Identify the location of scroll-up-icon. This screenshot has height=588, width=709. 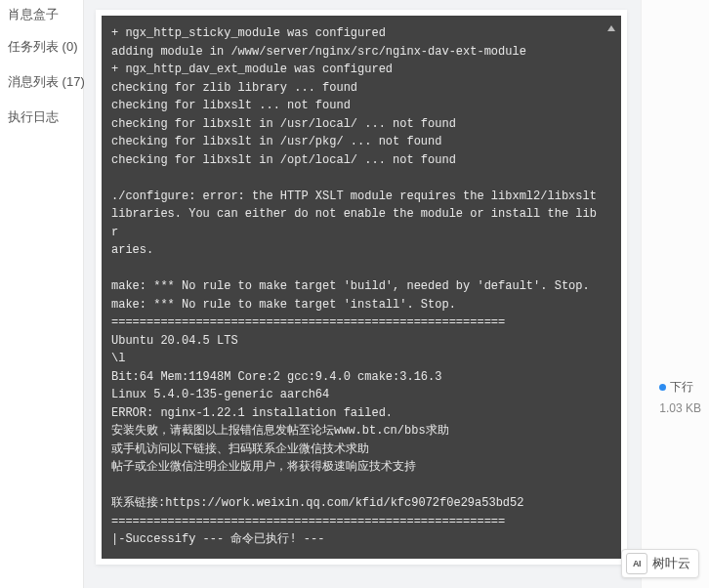
(611, 28).